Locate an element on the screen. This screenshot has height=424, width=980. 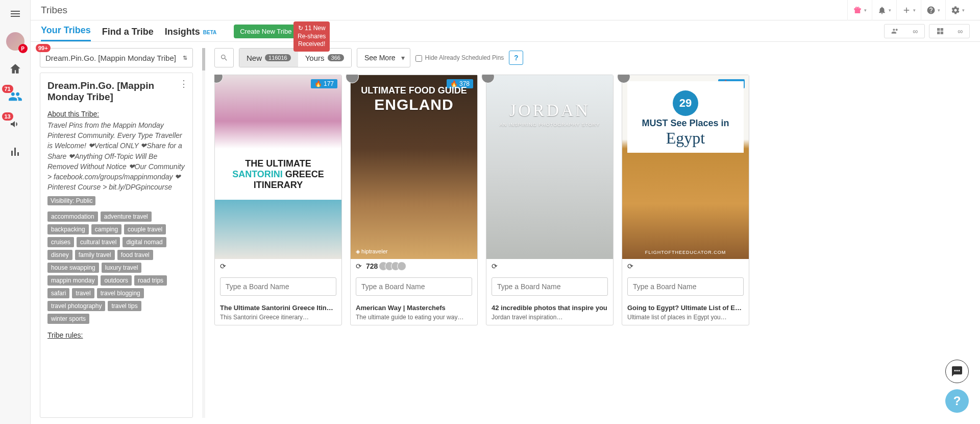
tag: accommodation is located at coordinates (72, 217).